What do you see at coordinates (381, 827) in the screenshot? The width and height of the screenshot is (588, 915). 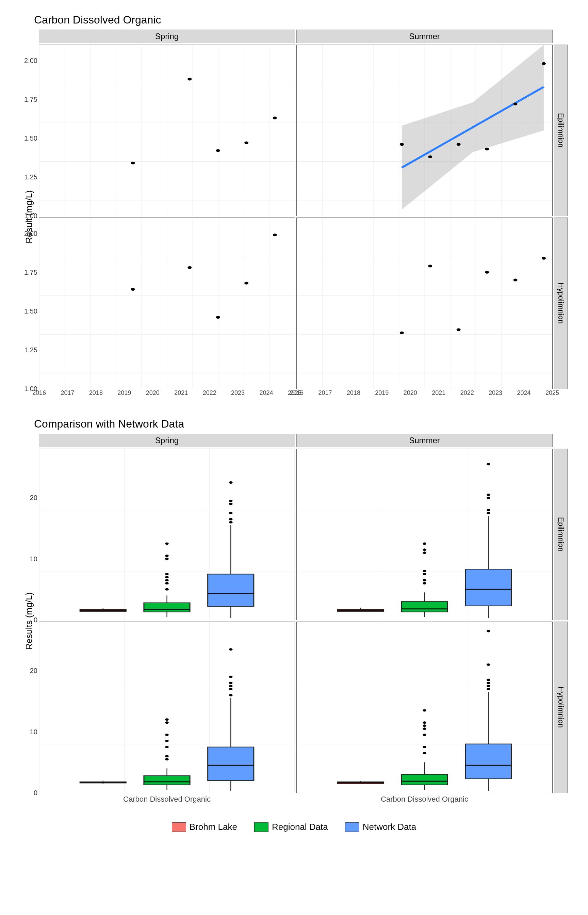 I see `legend-item-network: Network Data` at bounding box center [381, 827].